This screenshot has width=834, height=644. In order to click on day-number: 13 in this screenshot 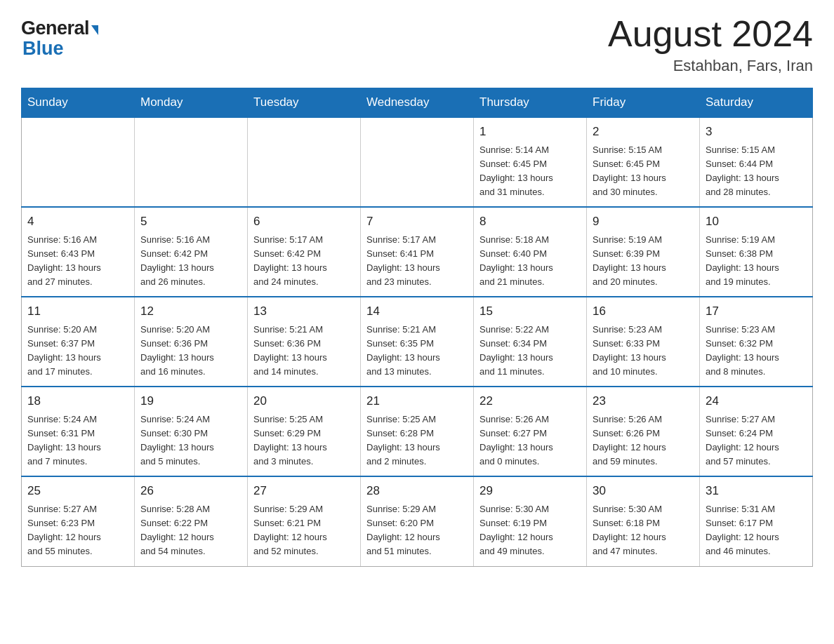, I will do `click(304, 311)`.